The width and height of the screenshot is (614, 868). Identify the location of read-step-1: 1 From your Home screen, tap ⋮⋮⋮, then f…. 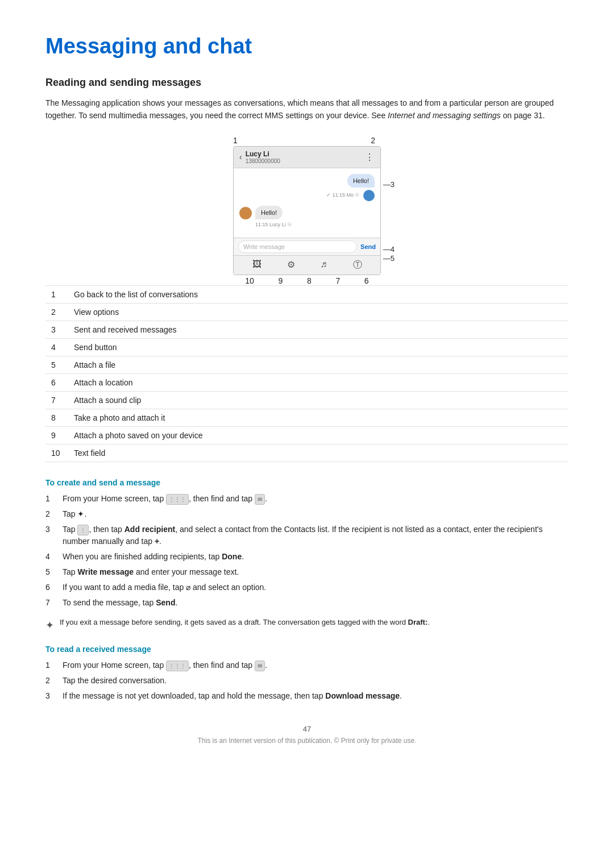
(307, 665).